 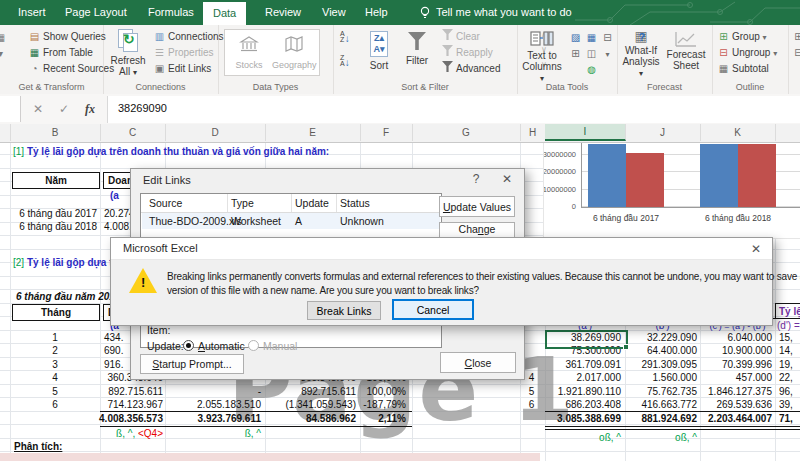 I want to click on column-header-c: C, so click(x=133, y=132).